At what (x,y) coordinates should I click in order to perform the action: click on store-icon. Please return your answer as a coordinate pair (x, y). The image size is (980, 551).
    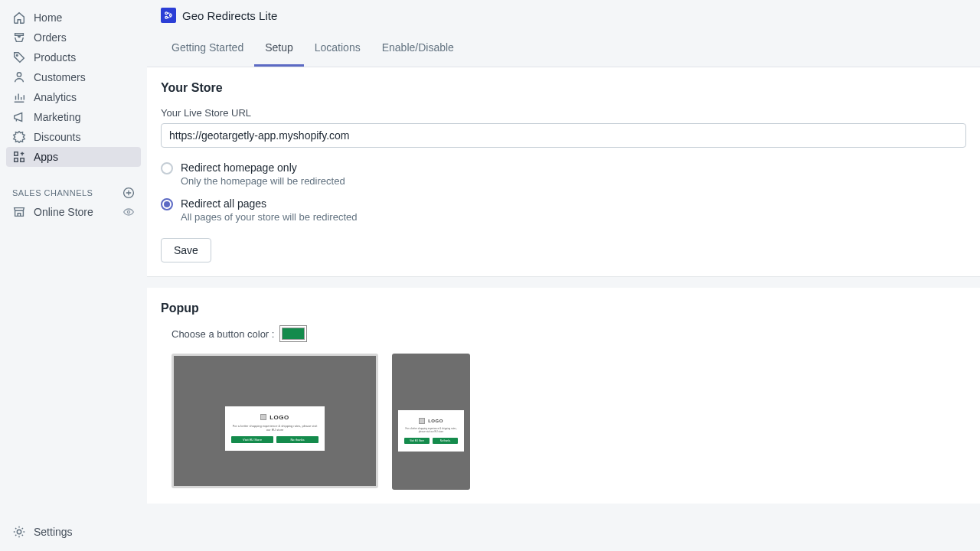
    Looking at the image, I should click on (19, 212).